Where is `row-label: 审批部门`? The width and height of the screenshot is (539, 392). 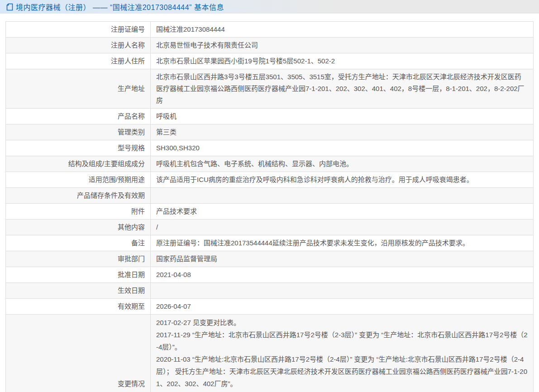 row-label: 审批部门 is located at coordinates (78, 259).